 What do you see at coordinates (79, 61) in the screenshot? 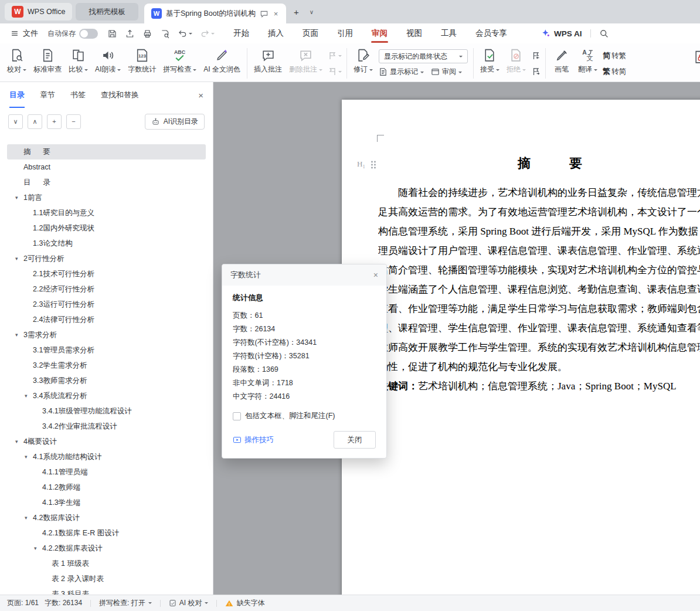
I see `compare-button: 比较` at bounding box center [79, 61].